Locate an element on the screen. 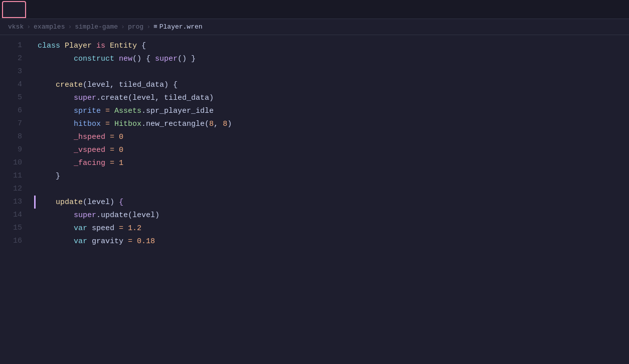  token-14-0: super is located at coordinates (67, 216).